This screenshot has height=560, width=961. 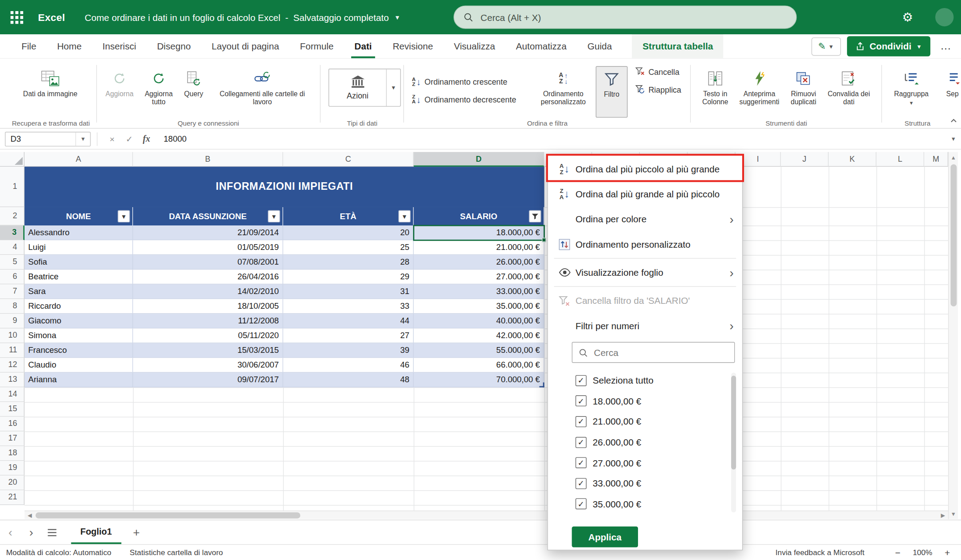 What do you see at coordinates (541, 46) in the screenshot?
I see `ribbon-tab-automatizza: Automatizza` at bounding box center [541, 46].